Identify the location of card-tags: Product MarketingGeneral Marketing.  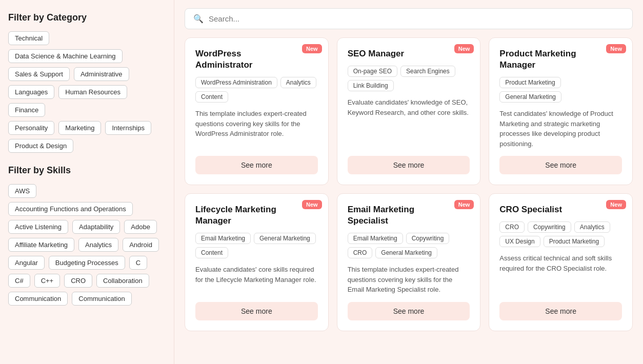
(561, 90).